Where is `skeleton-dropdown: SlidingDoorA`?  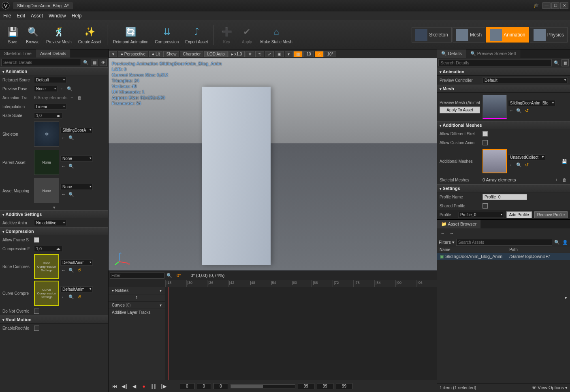
skeleton-dropdown: SlidingDoorA is located at coordinates (77, 130).